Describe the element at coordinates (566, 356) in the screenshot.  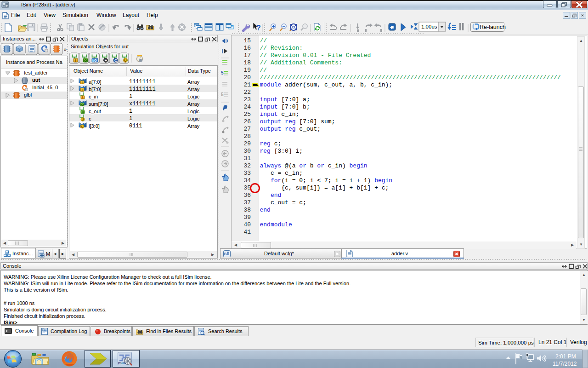
I see `svg-text: 2:01 PM` at that location.